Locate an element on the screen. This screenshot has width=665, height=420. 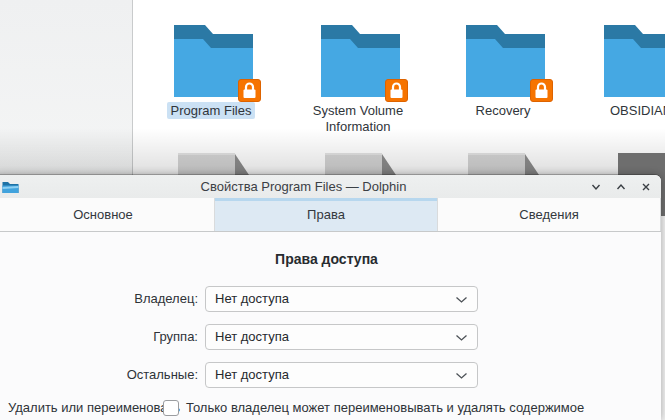
group-label: Группа: is located at coordinates (99, 337).